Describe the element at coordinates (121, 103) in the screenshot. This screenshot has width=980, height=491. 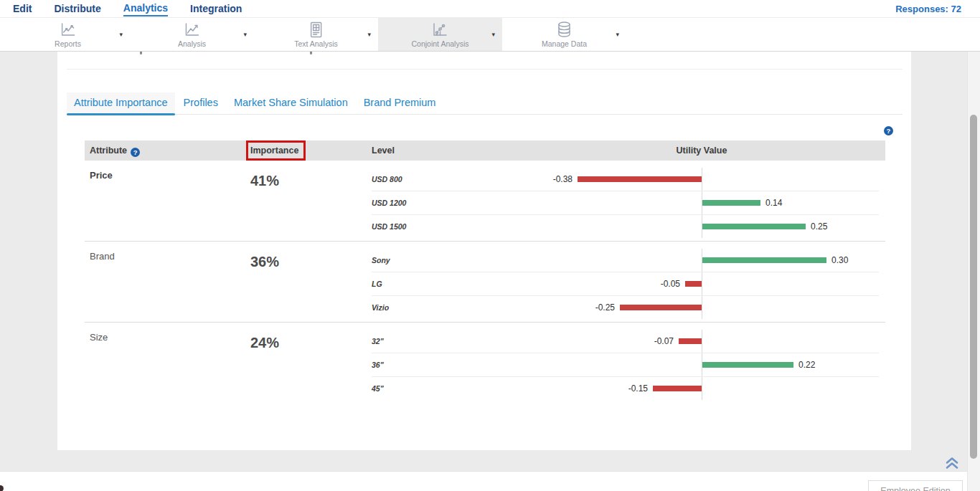
I see `tab-attribute-importance: Attribute Importance` at that location.